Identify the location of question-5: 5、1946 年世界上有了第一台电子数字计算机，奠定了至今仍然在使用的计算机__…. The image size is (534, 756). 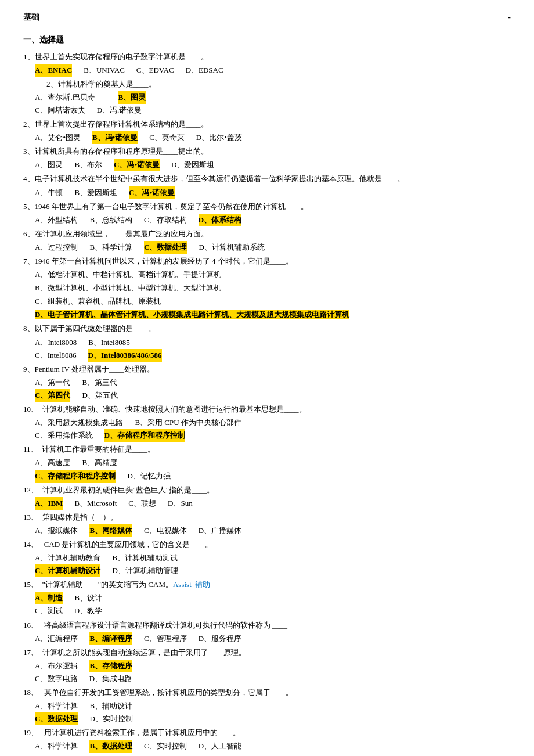
(267, 214).